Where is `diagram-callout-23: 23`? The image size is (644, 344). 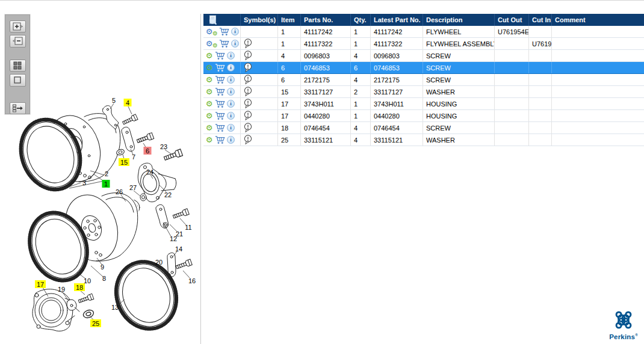 diagram-callout-23: 23 is located at coordinates (164, 147).